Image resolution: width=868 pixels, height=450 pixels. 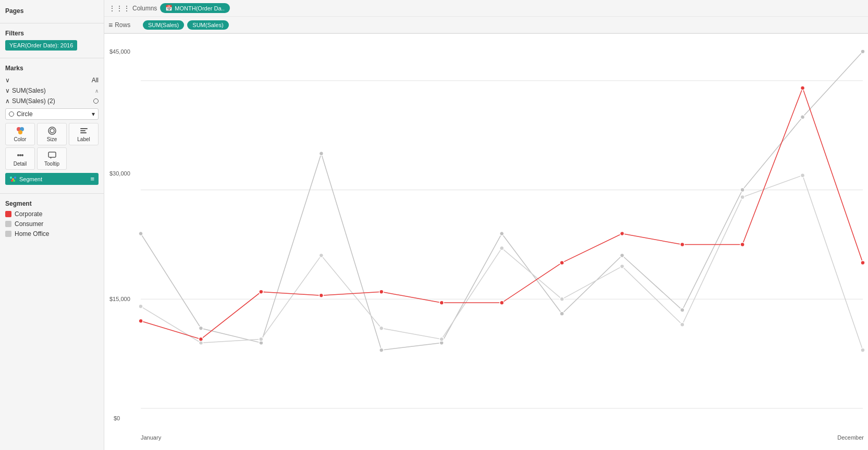 What do you see at coordinates (132, 8) in the screenshot?
I see `columns-shelf-label: ⋮⋮⋮ Columns` at bounding box center [132, 8].